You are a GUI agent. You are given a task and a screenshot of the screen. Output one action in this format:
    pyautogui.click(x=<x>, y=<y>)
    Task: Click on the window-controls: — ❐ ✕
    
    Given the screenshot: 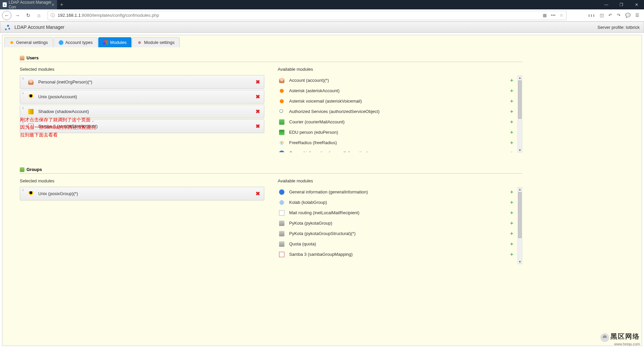 What is the action you would take?
    pyautogui.click(x=621, y=5)
    